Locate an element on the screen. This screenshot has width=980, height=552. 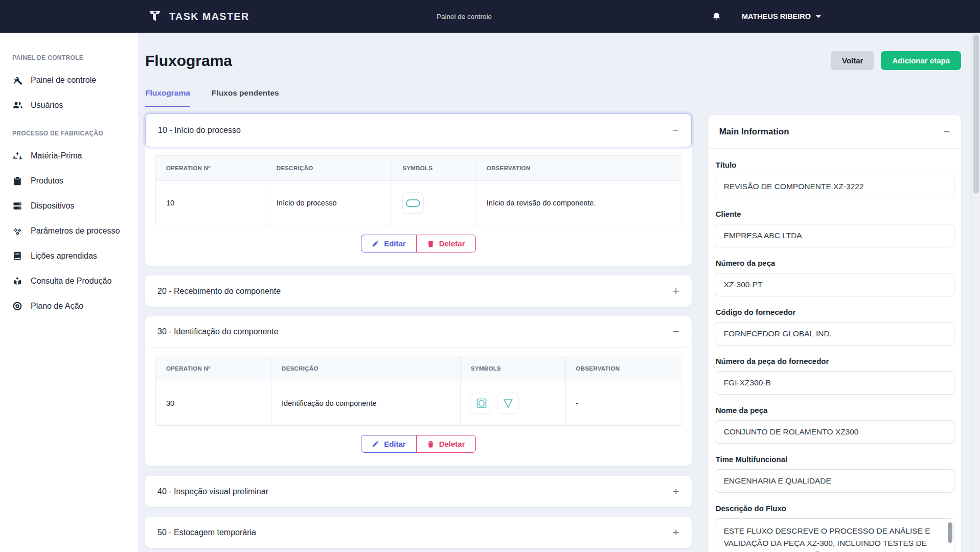
time-multifuncional-field is located at coordinates (834, 481).